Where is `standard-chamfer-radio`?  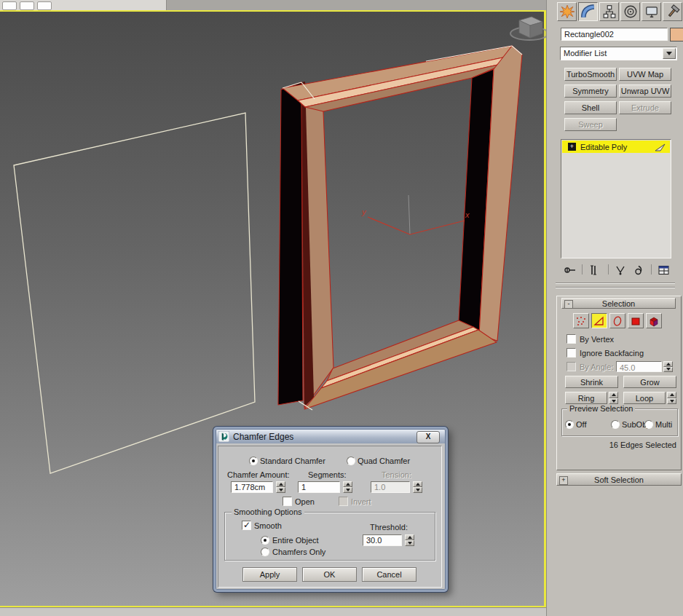 standard-chamfer-radio is located at coordinates (253, 461).